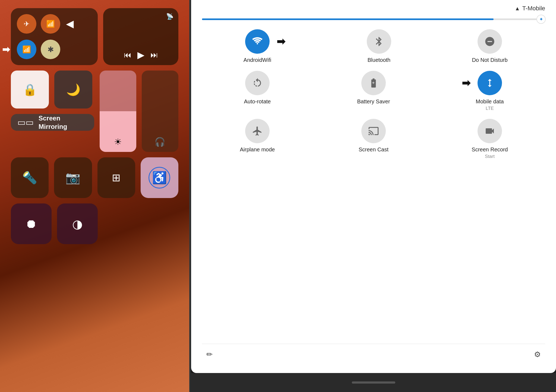 The image size is (556, 392). I want to click on ios-utilities-row: 🔦 📷 ⊞ ♿, so click(94, 178).